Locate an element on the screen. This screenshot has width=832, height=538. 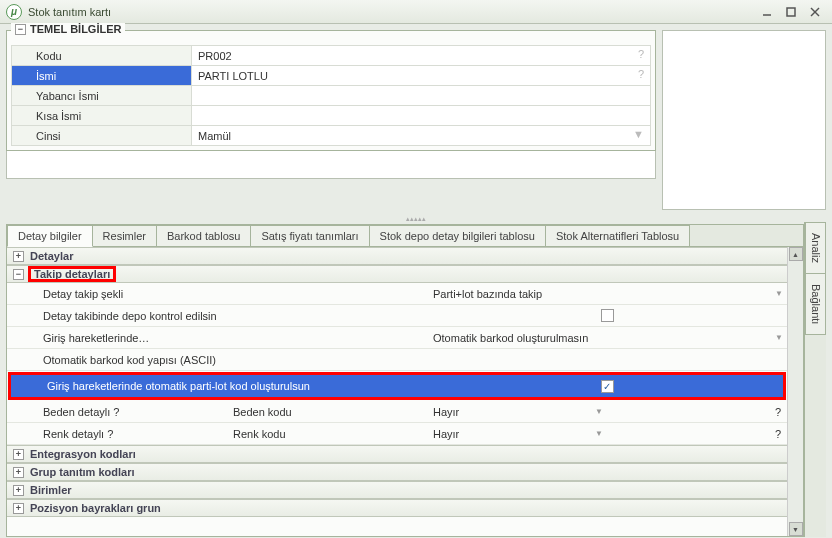
value-giris-hareket: Otomatik barkod oluşturulmasın▼ is located at coordinates (607, 338).